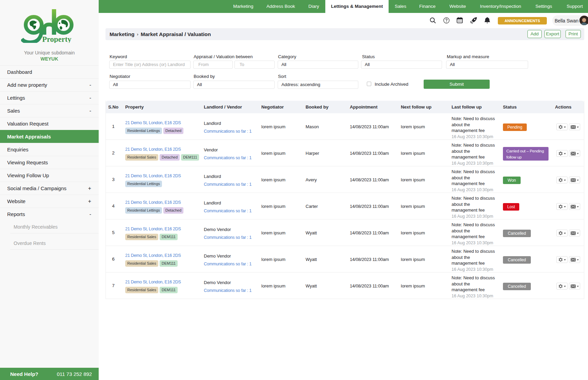 This screenshot has width=588, height=380. What do you see at coordinates (57, 39) in the screenshot?
I see `svg-text: Property` at bounding box center [57, 39].